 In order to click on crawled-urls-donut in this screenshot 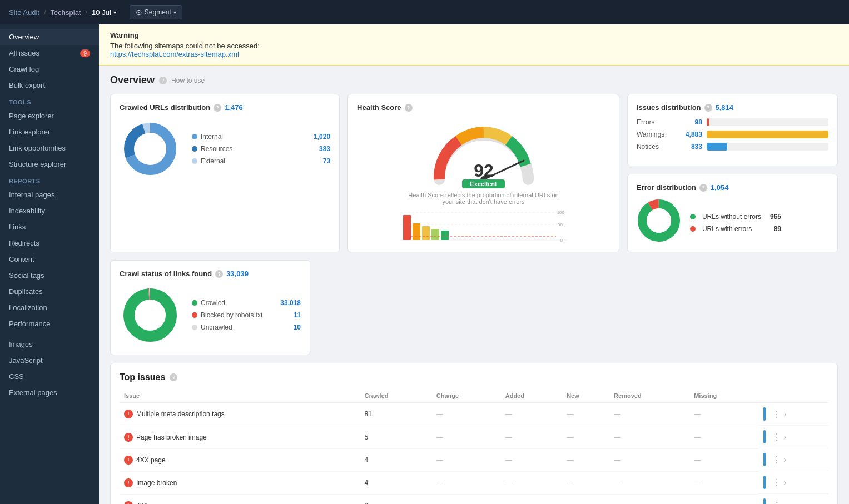, I will do `click(150, 149)`.